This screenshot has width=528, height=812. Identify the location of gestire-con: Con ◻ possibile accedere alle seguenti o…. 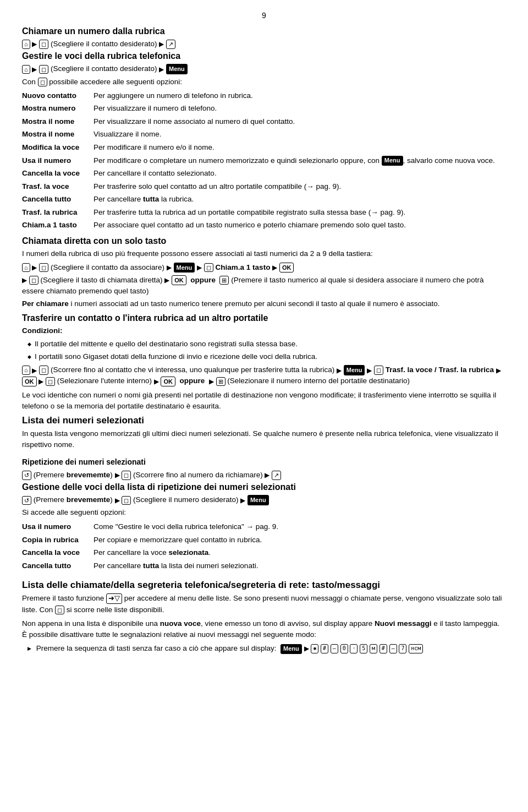
(264, 82).